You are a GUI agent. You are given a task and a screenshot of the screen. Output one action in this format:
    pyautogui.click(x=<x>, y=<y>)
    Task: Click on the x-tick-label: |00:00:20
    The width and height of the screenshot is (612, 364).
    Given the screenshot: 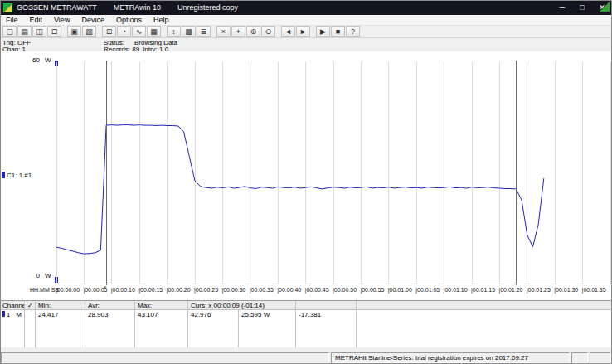 What is the action you would take?
    pyautogui.click(x=179, y=290)
    